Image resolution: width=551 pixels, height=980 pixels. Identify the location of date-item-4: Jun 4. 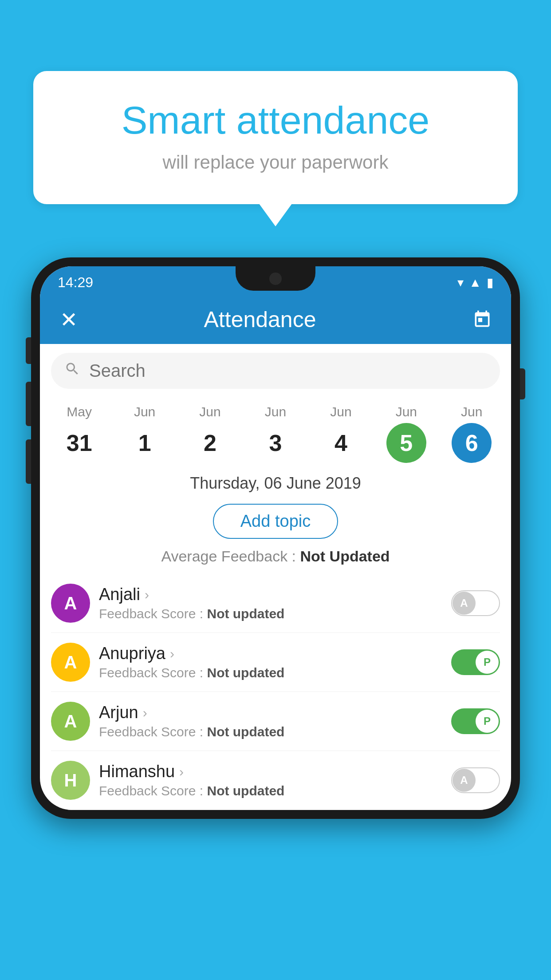
(341, 434).